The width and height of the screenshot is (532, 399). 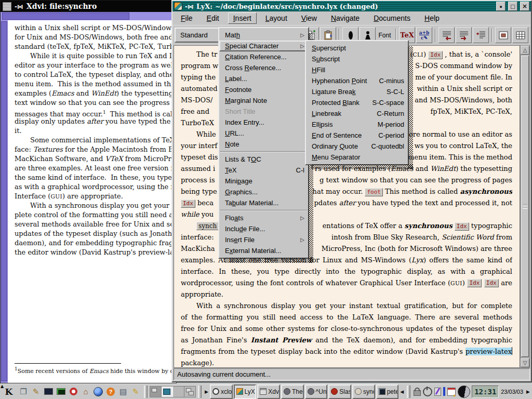 What do you see at coordinates (501, 6) in the screenshot?
I see `minimize-button` at bounding box center [501, 6].